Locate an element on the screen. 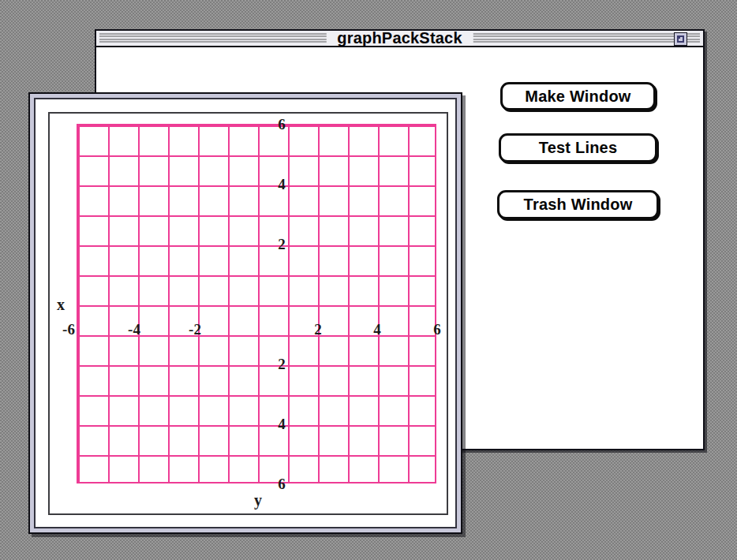 The height and width of the screenshot is (560, 737). x-tick-label: -4 is located at coordinates (134, 330).